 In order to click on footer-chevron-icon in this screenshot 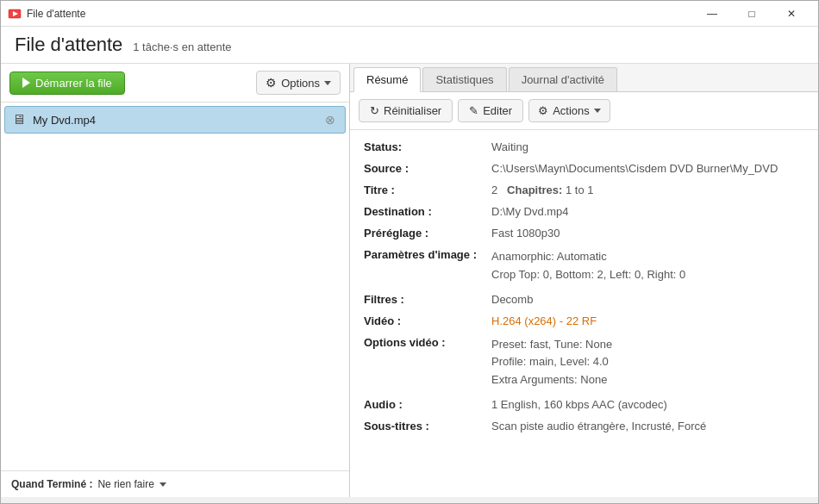, I will do `click(163, 484)`.